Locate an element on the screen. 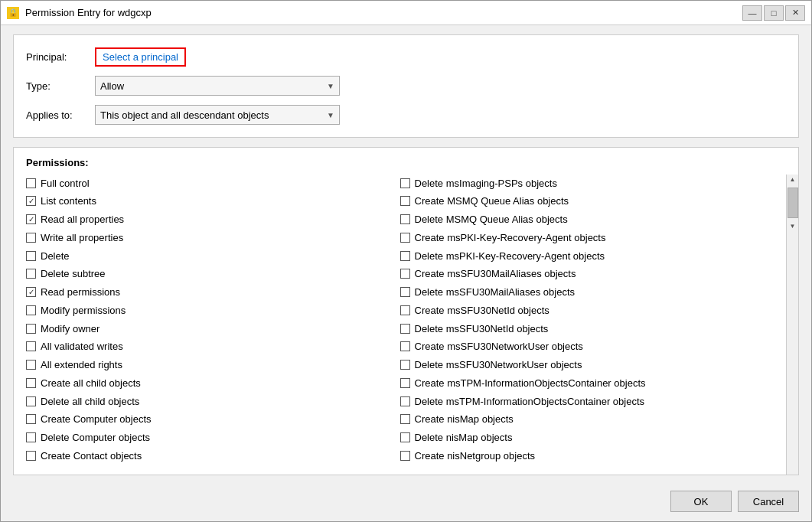 The image size is (812, 522). perm-label: Create msPKI-Key-Recovery-Agent objects is located at coordinates (510, 237).